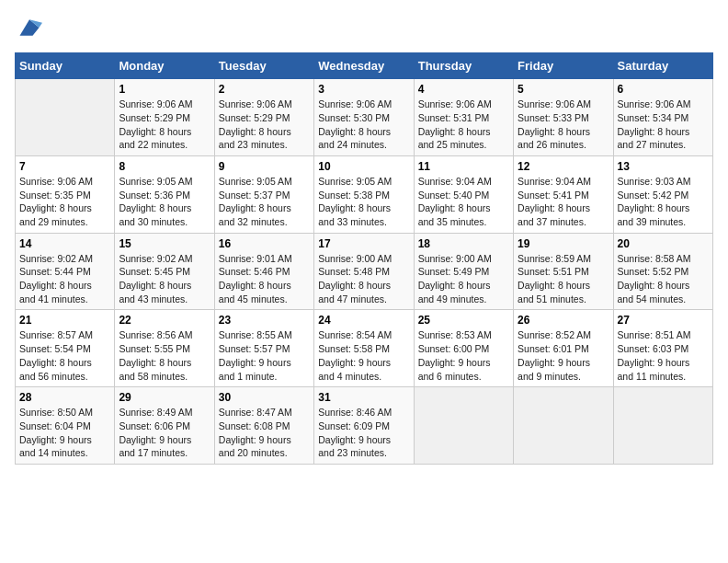 This screenshot has width=728, height=563. I want to click on day-info: Sunrise: 9:01 AM Sunset: 5:46 PM Dayligh…, so click(265, 280).